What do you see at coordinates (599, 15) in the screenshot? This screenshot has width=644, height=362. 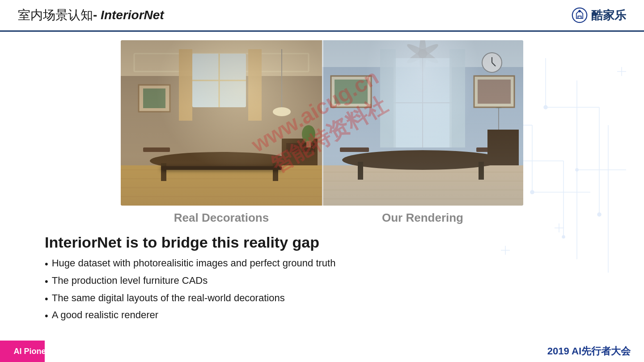 I see `logo-area: 酷家乐` at bounding box center [599, 15].